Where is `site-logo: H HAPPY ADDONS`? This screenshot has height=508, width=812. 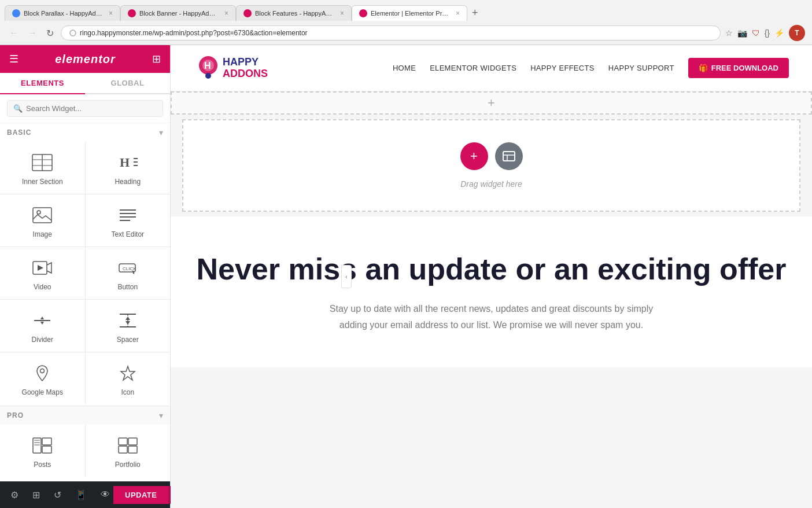 site-logo: H HAPPY ADDONS is located at coordinates (231, 68).